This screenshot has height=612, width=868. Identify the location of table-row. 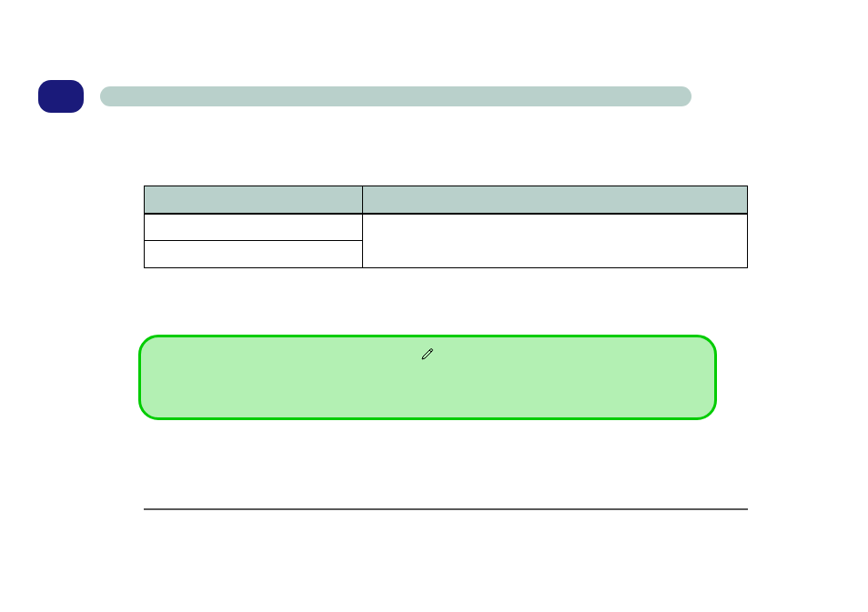
(446, 227).